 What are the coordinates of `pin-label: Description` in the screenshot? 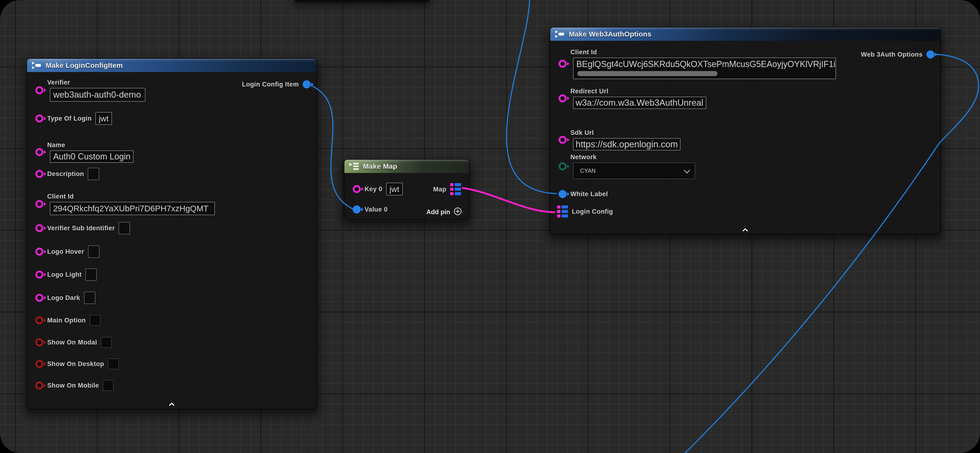 It's located at (65, 174).